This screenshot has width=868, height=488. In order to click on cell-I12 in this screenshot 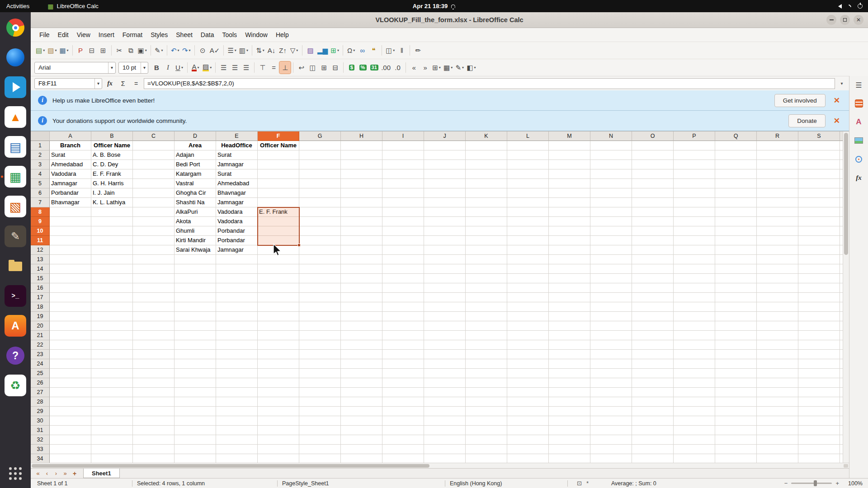, I will do `click(403, 250)`.